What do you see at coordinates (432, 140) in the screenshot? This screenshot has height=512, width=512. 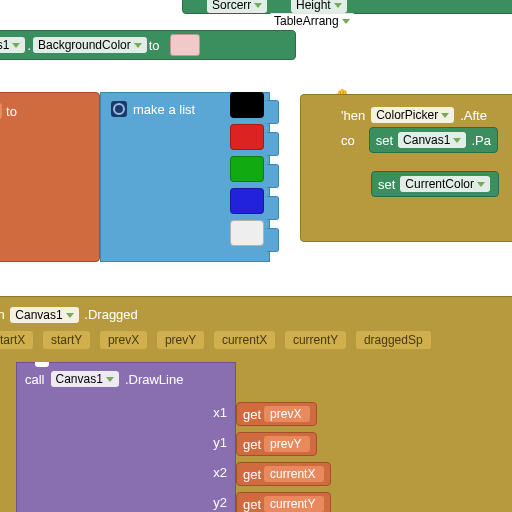 I see `dropdown-canvas1-b: Canvas1` at bounding box center [432, 140].